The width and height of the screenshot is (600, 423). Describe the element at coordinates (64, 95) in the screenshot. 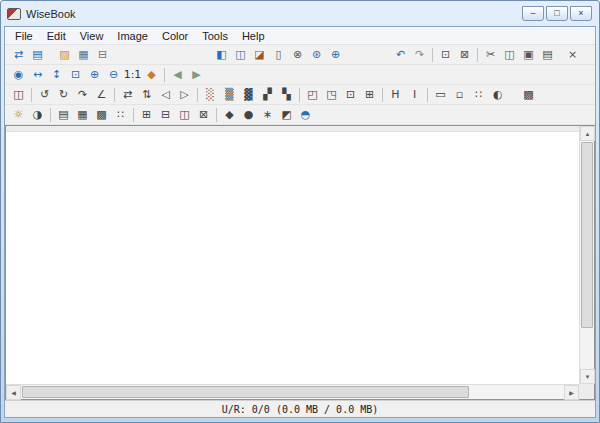

I see `rotate-right-button: ↻` at that location.